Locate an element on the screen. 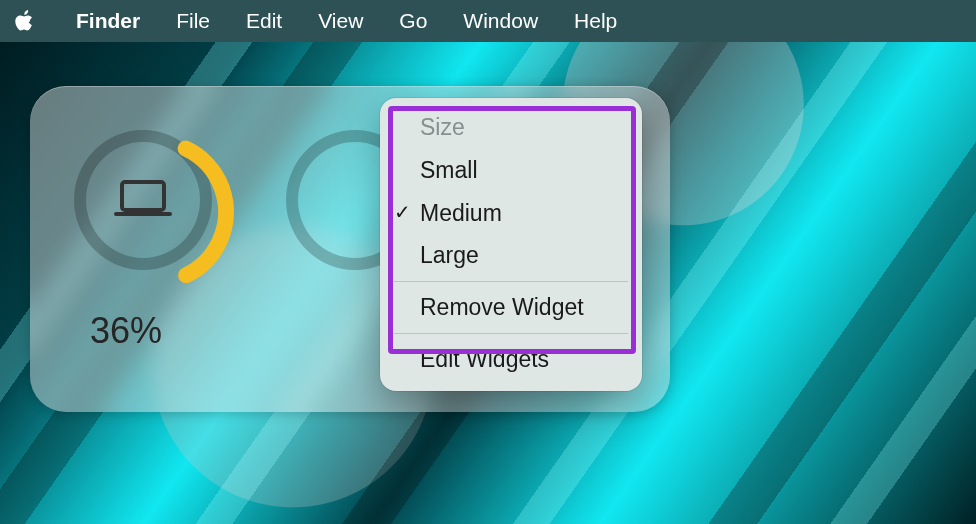  checkmark-icon: ✓ is located at coordinates (402, 212).